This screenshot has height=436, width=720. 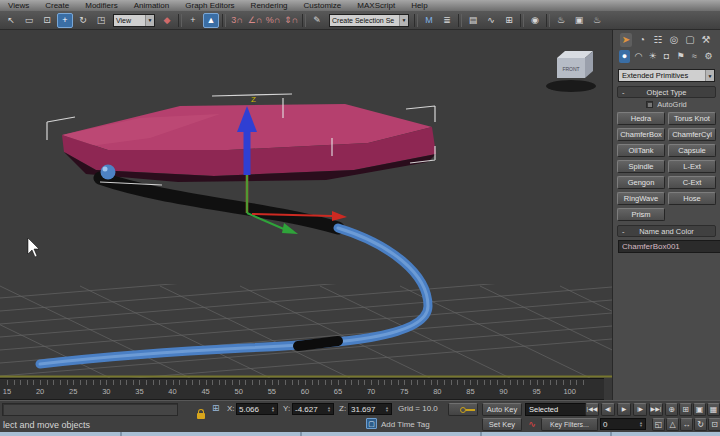 What do you see at coordinates (447, 20) in the screenshot?
I see `align-icon: ≣` at bounding box center [447, 20].